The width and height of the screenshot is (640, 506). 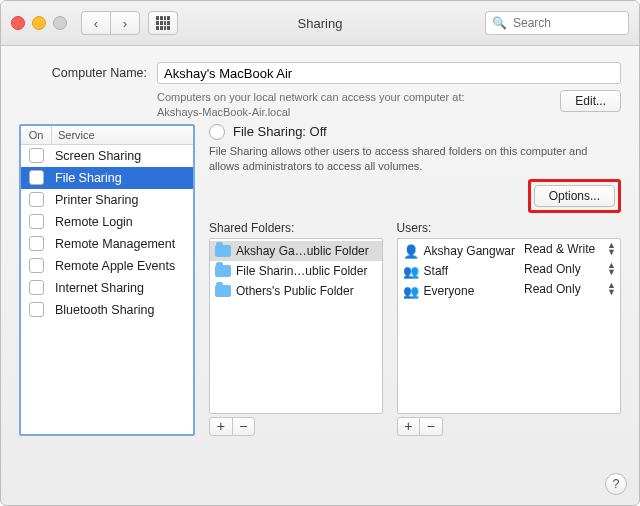 I want to click on shared-folders-add-remove: + −, so click(x=232, y=426).